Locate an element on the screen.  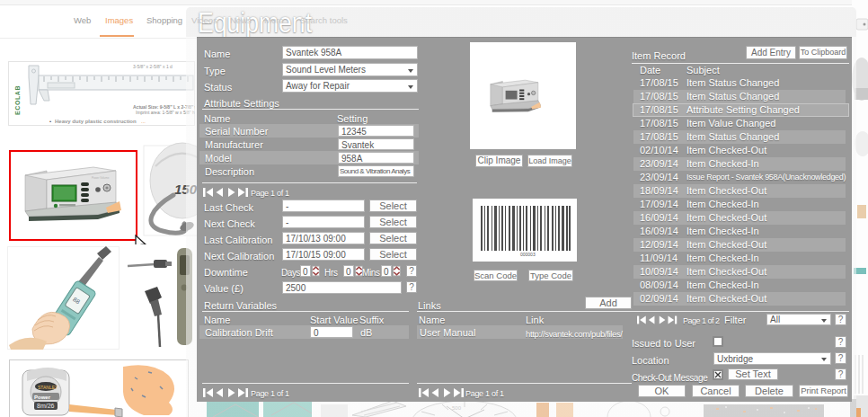
svg-text: 000003 is located at coordinates (528, 253).